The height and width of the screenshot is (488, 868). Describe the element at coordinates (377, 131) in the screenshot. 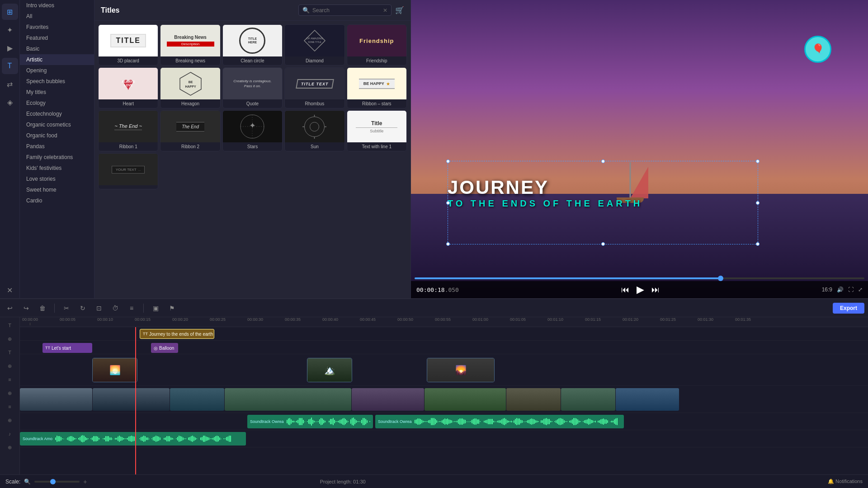

I see `title-card-text-line1: Title Subtitle Text with line 1` at that location.